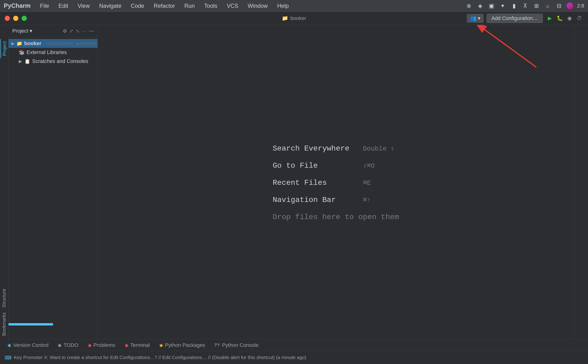 The image size is (588, 364). I want to click on add-config-button: Add Configuration…, so click(515, 18).